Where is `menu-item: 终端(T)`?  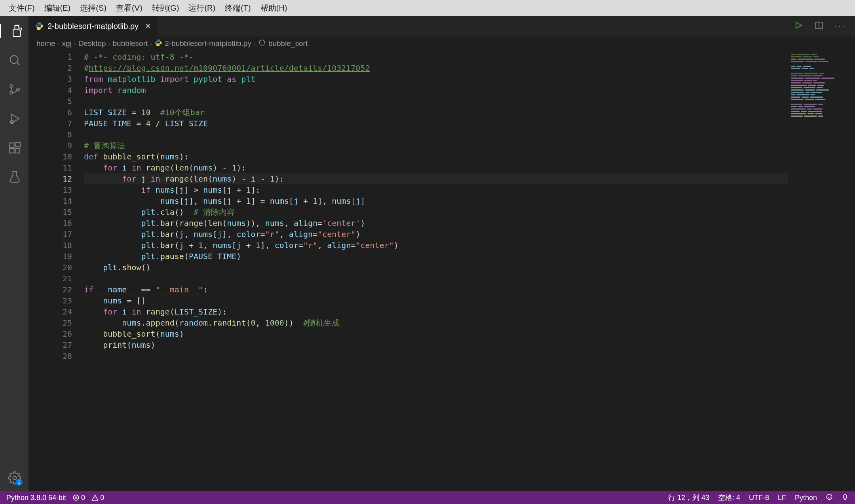
menu-item: 终端(T) is located at coordinates (238, 8).